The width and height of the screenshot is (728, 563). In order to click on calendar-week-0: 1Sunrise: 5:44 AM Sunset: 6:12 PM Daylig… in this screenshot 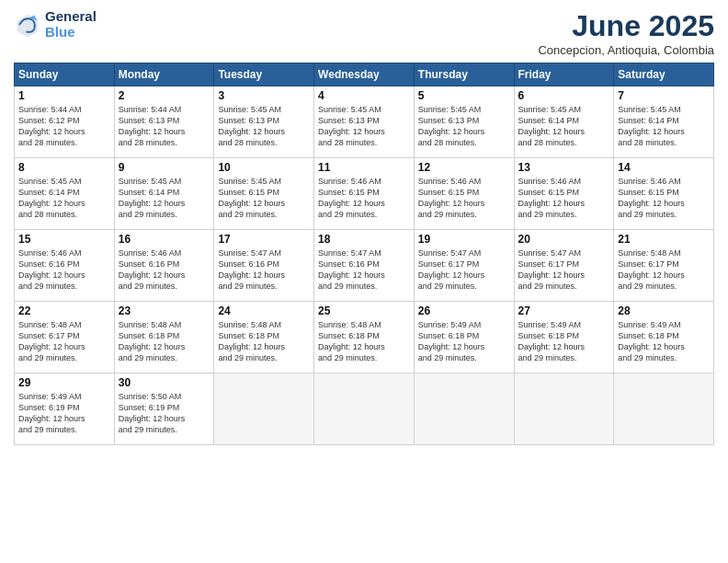, I will do `click(364, 122)`.